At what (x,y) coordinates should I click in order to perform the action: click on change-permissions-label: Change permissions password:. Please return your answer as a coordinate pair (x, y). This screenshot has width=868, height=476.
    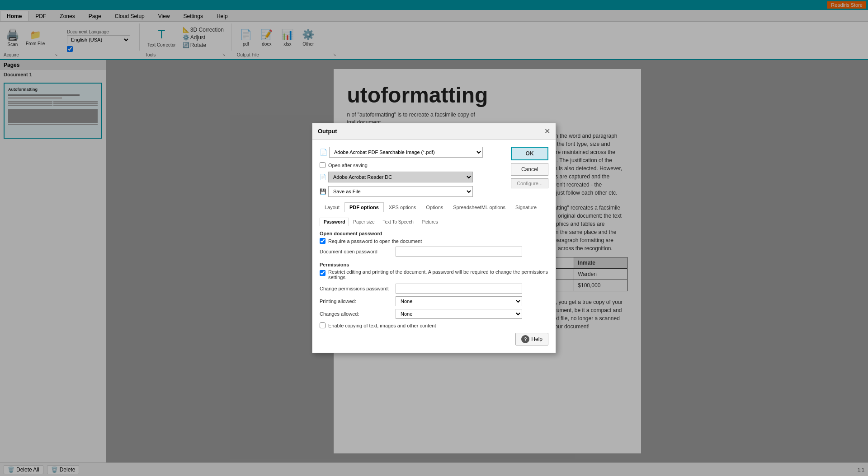
    Looking at the image, I should click on (356, 289).